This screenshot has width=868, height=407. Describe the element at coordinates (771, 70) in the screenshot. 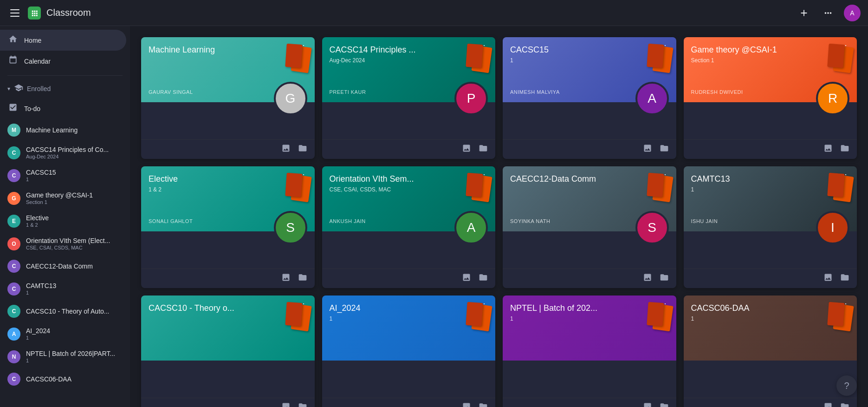

I see `card-header-game-theory: ⋮ Game theory @CSAI-1 Section 1 RUDRESH …` at that location.